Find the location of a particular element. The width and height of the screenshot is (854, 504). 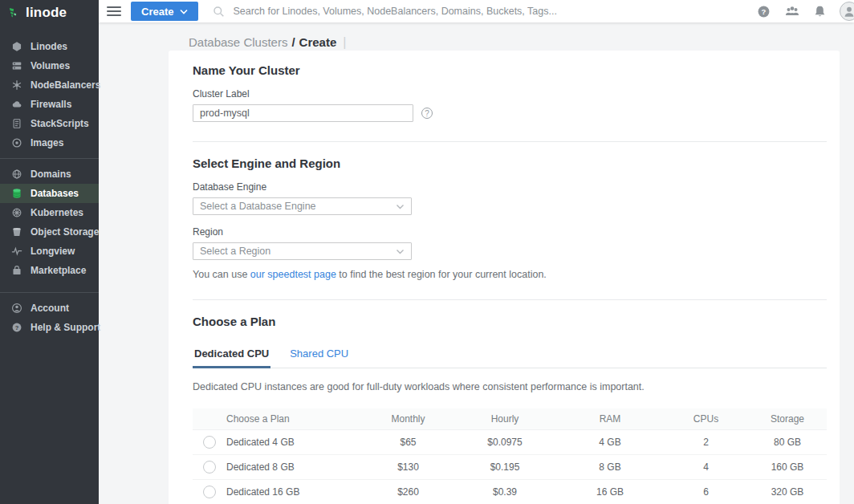

help-icon: ? is located at coordinates (764, 11).